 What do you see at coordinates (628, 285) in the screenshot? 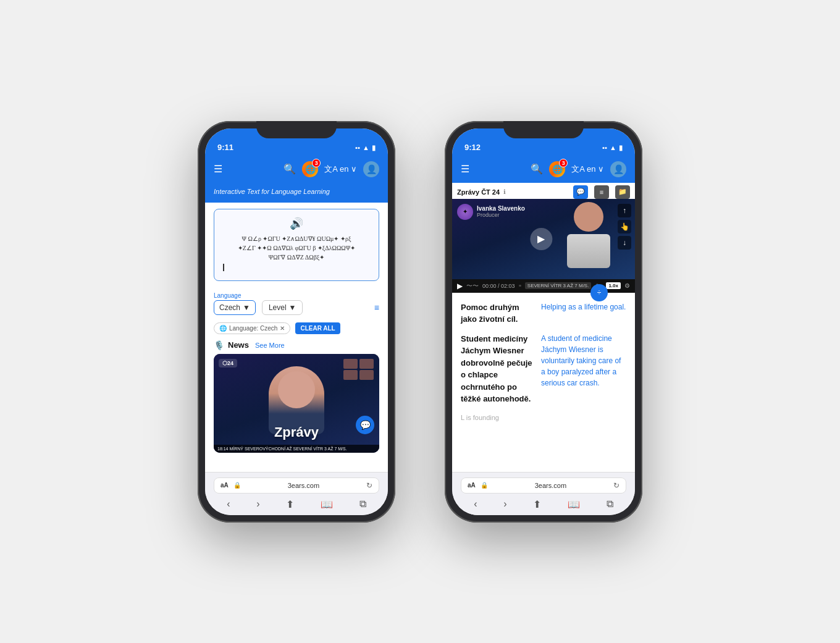
I see `settings-icon-2: ⚙` at bounding box center [628, 285].